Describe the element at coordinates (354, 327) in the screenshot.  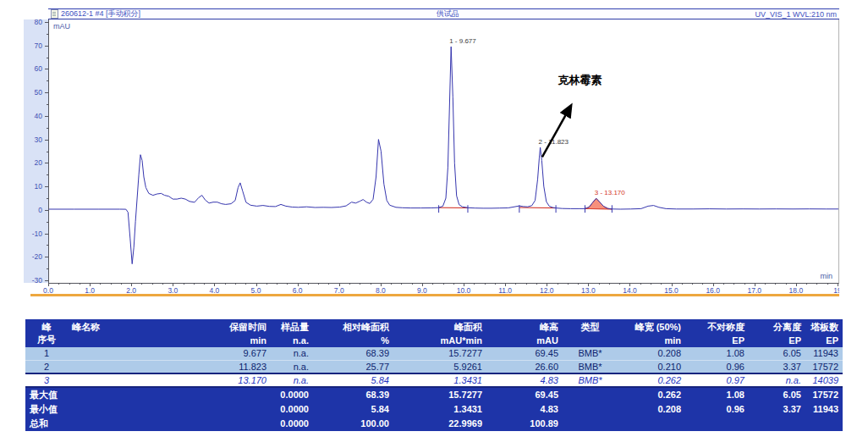
I see `column-header: 相对峰面积` at that location.